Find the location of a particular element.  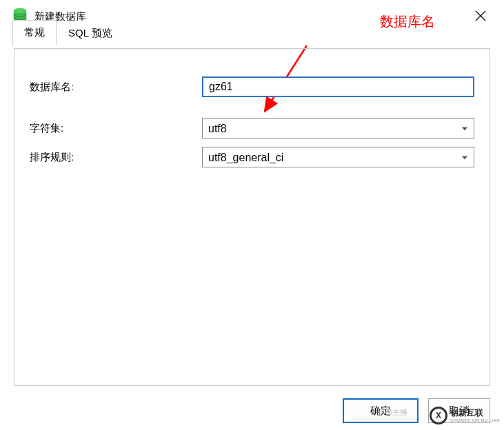

select-charset: utf8 is located at coordinates (338, 128).